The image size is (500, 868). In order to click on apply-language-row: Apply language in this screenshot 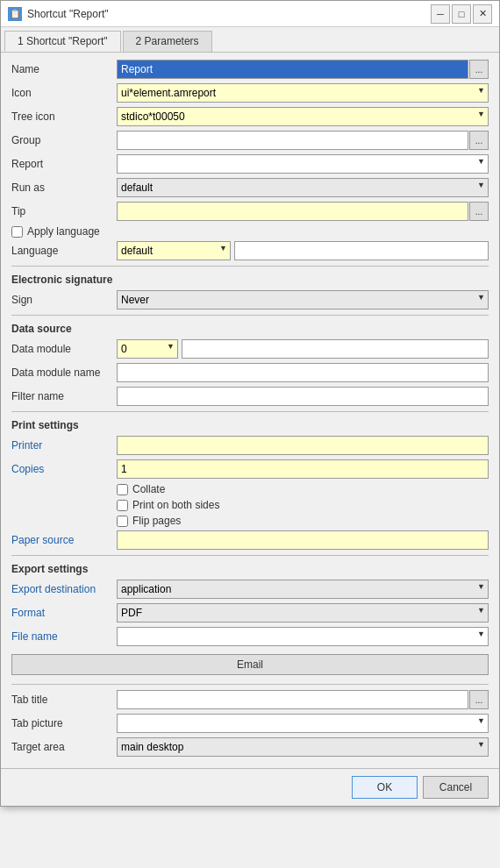, I will do `click(250, 231)`.